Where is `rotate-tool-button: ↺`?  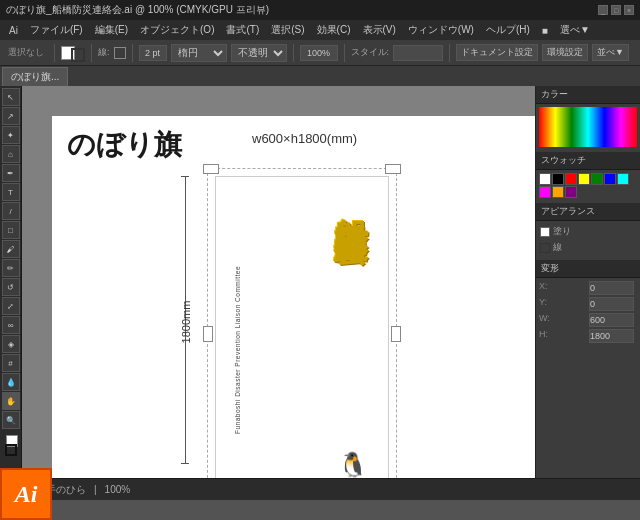 rotate-tool-button: ↺ is located at coordinates (11, 287).